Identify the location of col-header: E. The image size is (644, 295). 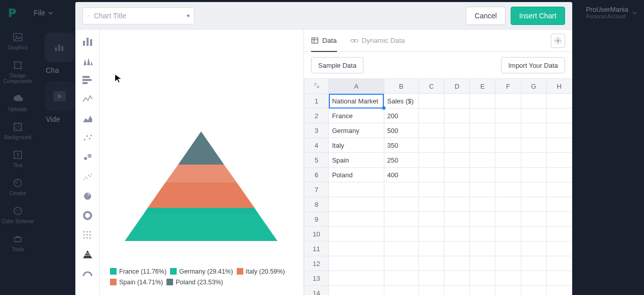
(483, 87).